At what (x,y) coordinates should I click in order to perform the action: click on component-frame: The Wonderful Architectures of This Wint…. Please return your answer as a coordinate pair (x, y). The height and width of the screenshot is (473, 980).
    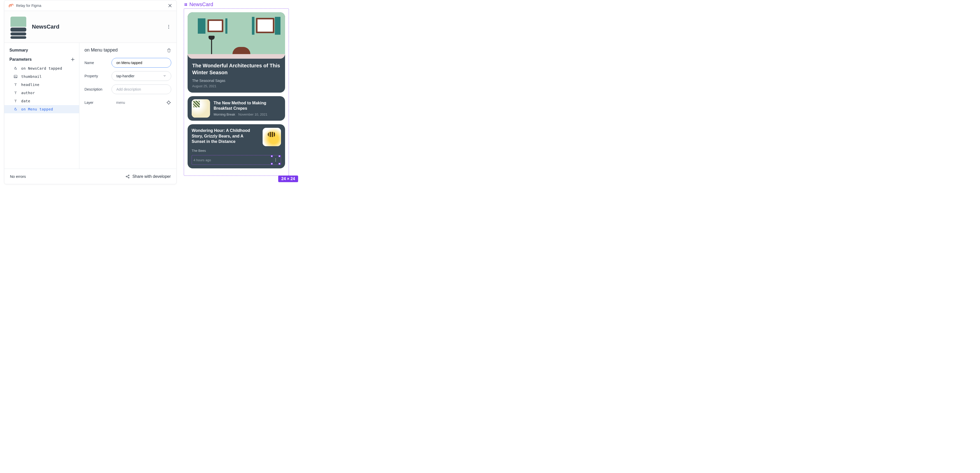
    Looking at the image, I should click on (236, 92).